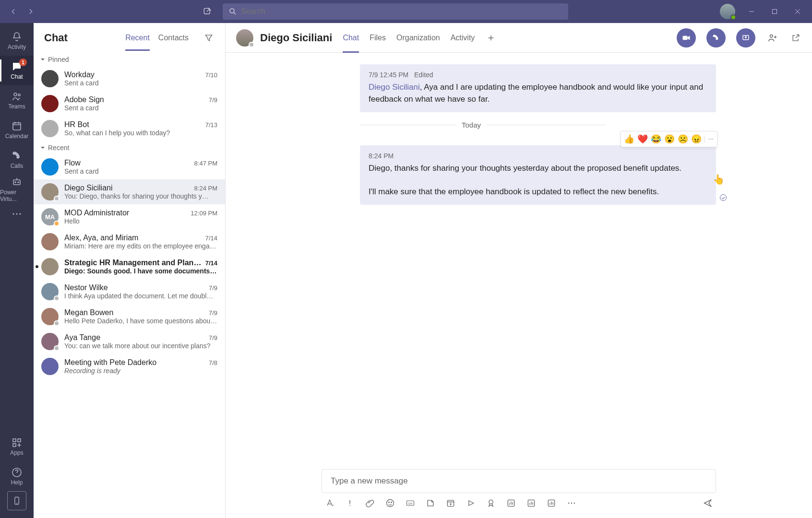 The image size is (812, 518). I want to click on reaction-laugh: 😂, so click(656, 139).